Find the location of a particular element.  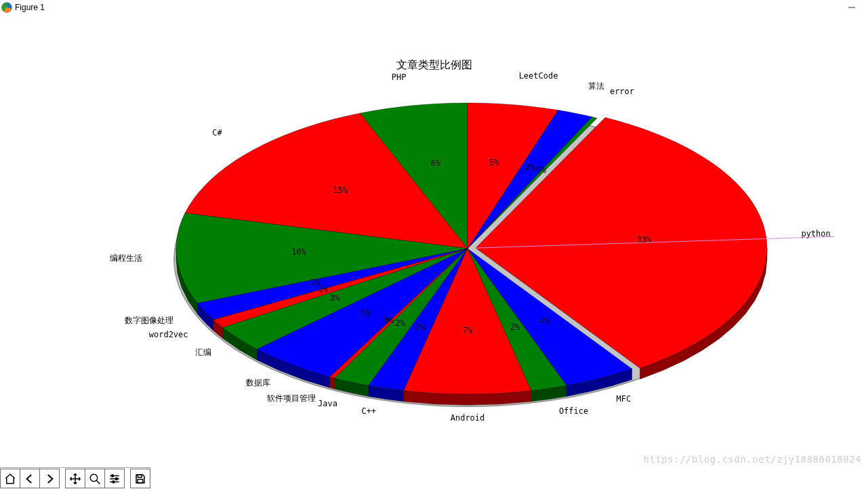

slice-label: PHP is located at coordinates (399, 77).